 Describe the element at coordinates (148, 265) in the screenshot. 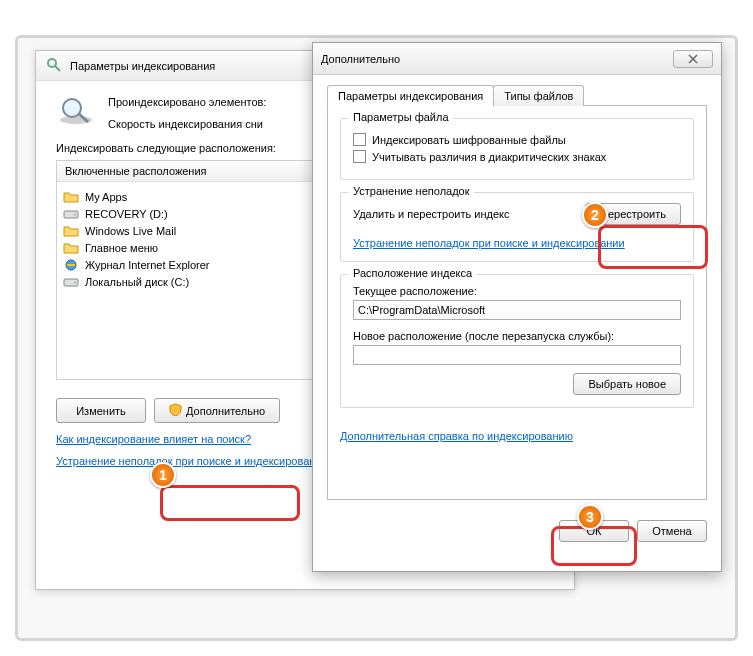

I see `list-item-label: Журнал Internet Explorer` at that location.